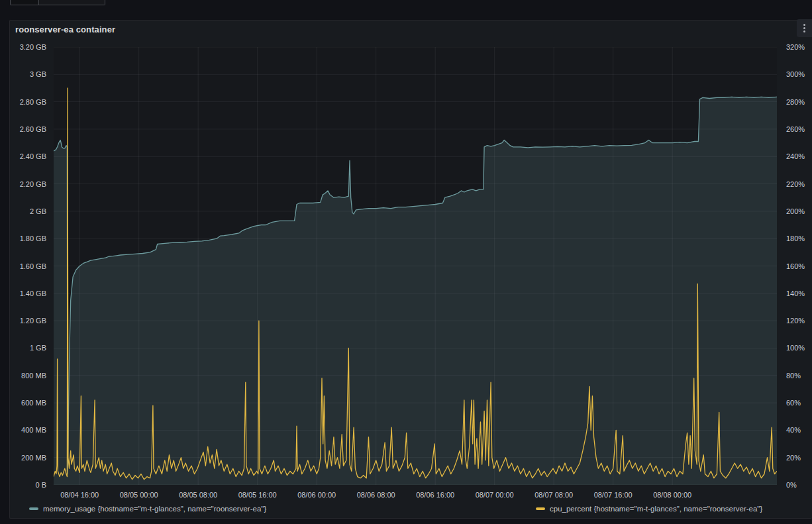 The width and height of the screenshot is (812, 524). What do you see at coordinates (34, 376) in the screenshot?
I see `y-tick-label-memory: 800 MB` at bounding box center [34, 376].